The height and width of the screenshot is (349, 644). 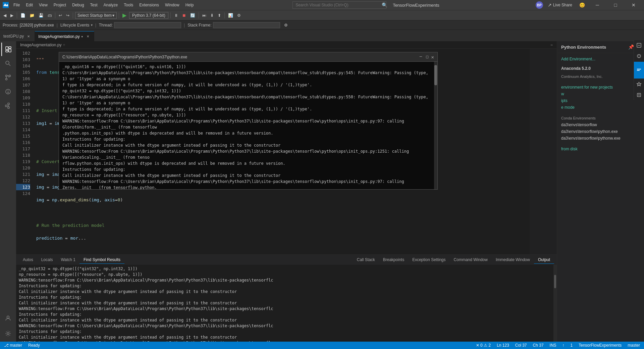 I want to click on save-btn: 💾, so click(x=41, y=15).